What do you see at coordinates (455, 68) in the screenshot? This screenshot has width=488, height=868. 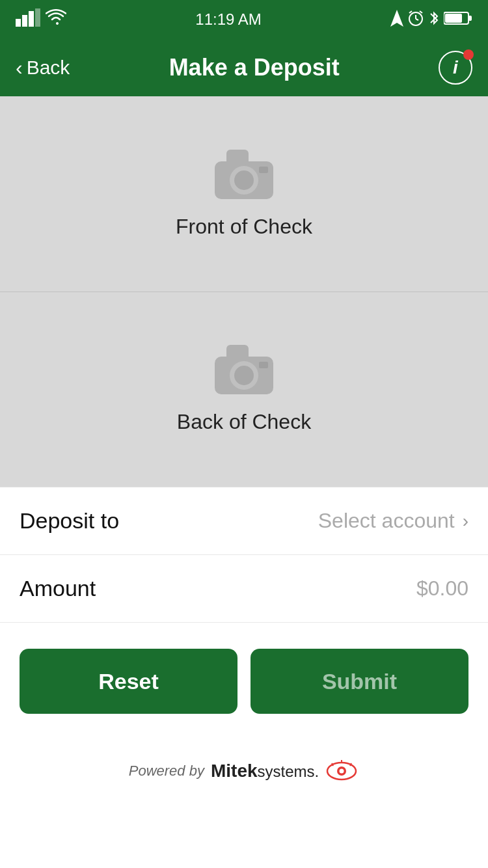 I see `info-label: i` at bounding box center [455, 68].